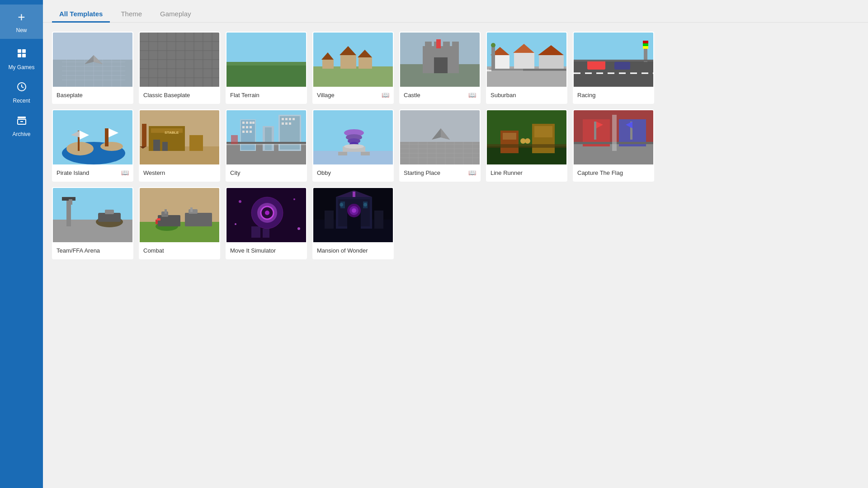  I want to click on tab-gameplay: Gameplay, so click(175, 14).